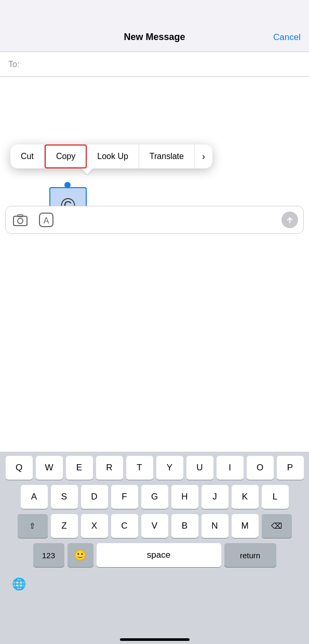 The image size is (309, 644). I want to click on key-a: A, so click(34, 497).